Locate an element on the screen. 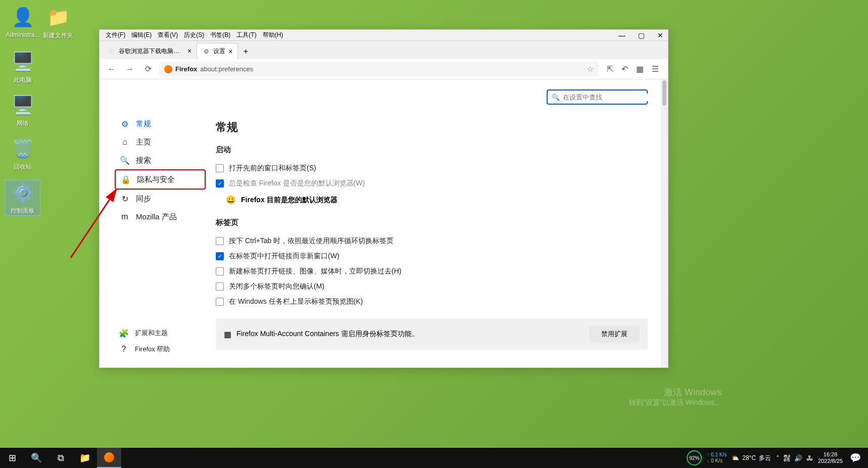 The width and height of the screenshot is (868, 468). desktop-icon-Administra...: 👤Administra... is located at coordinates (23, 22).